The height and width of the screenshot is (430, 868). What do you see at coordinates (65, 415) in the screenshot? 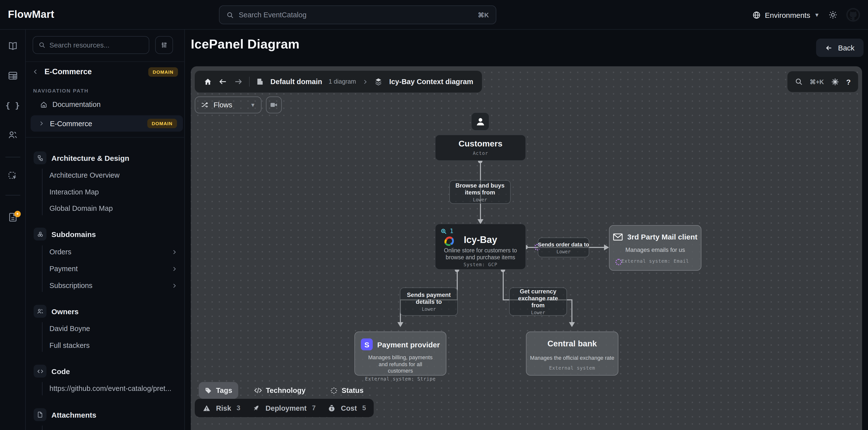
I see `section-attachments: Attachments` at bounding box center [65, 415].